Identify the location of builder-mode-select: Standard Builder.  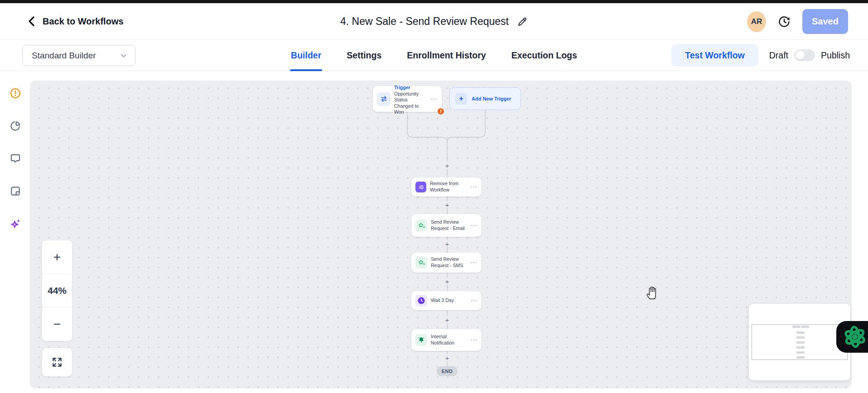
(79, 55).